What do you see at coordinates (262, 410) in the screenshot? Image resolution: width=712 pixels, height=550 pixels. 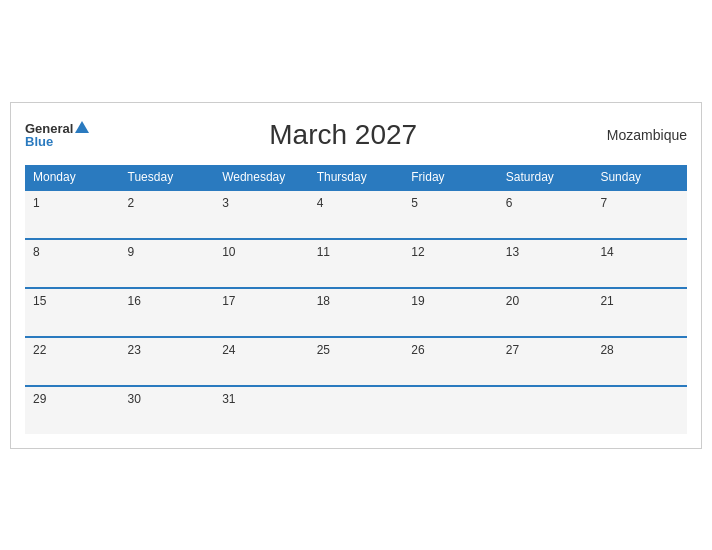 I see `calendar-cell: 31` at bounding box center [262, 410].